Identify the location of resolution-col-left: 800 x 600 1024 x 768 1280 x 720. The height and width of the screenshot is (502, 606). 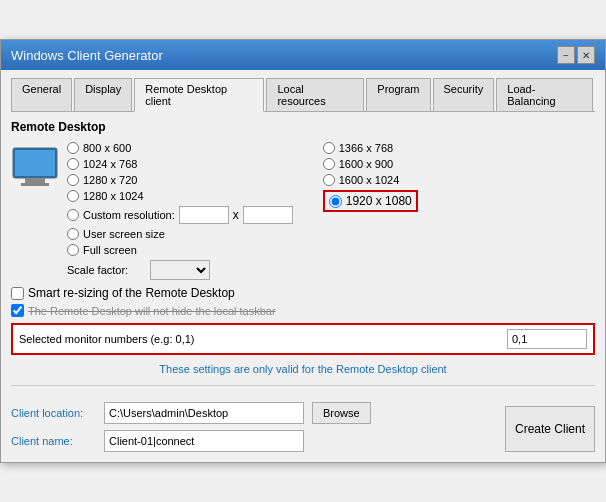
(180, 199).